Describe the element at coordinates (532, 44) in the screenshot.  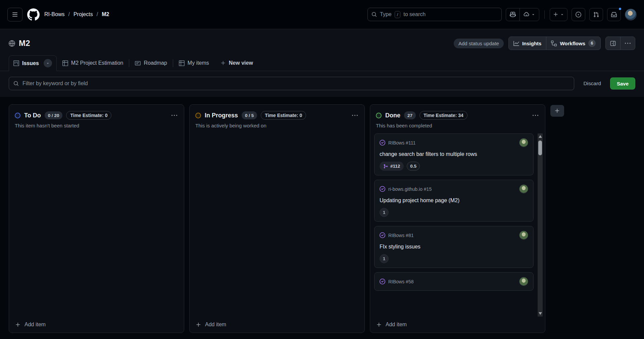
I see `insights-label: Insights` at that location.